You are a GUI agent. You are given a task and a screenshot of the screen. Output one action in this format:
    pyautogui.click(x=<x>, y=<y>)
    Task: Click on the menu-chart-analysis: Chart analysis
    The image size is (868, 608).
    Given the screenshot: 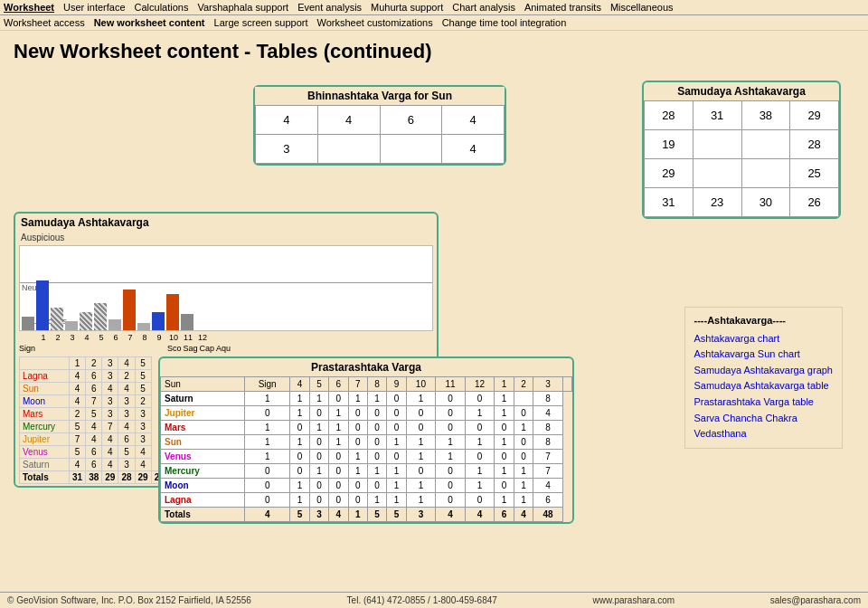 What is the action you would take?
    pyautogui.click(x=484, y=7)
    